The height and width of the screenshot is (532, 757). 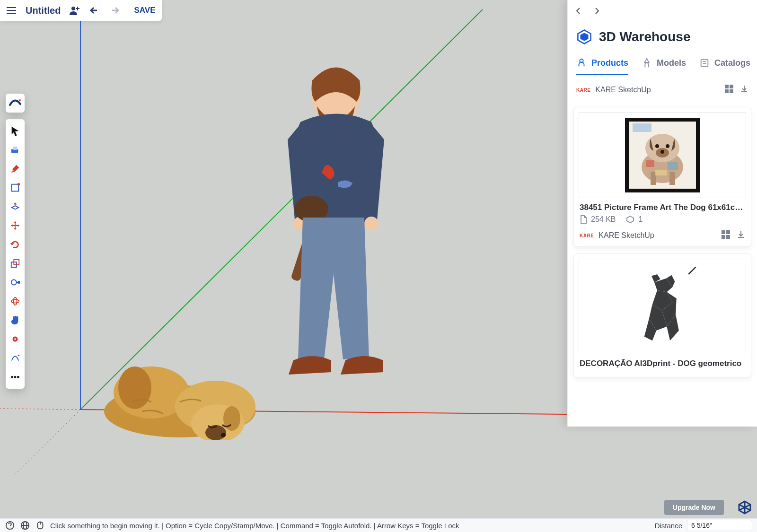 What do you see at coordinates (694, 507) in the screenshot?
I see `upgrade-label: Upgrade Now` at bounding box center [694, 507].